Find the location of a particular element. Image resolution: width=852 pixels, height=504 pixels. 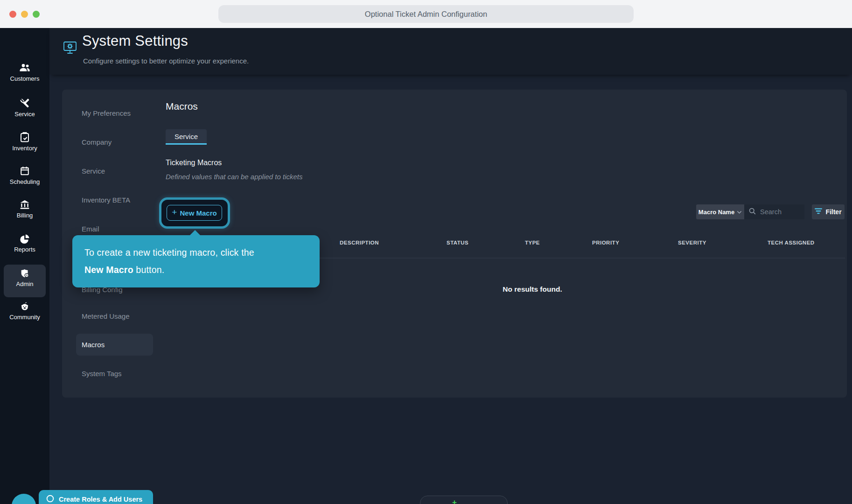

page-title: System Settings is located at coordinates (135, 41).